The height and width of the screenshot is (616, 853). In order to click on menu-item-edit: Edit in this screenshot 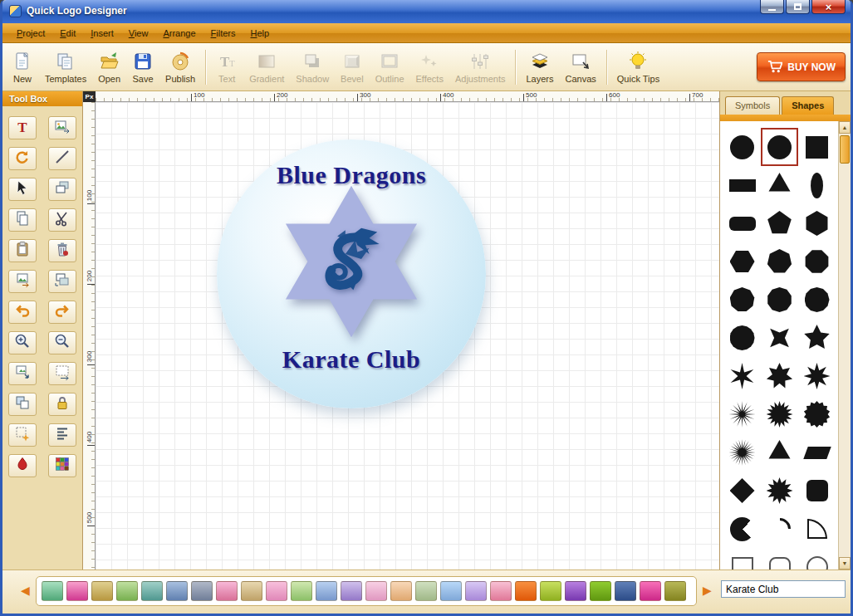, I will do `click(68, 33)`.